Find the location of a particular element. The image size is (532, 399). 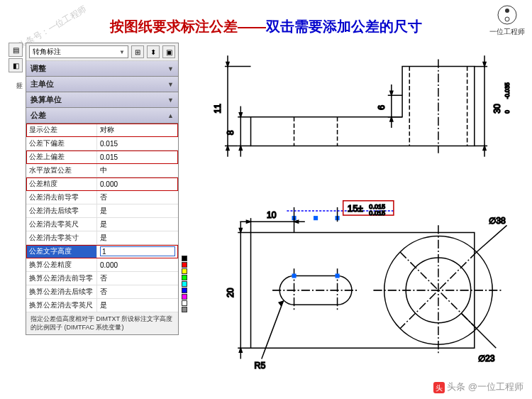

icon-btn-3: ▣ is located at coordinates (169, 52).